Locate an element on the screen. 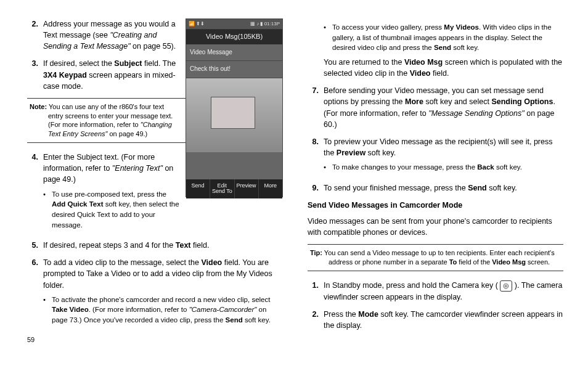  b: Add Quick Text is located at coordinates (78, 204).